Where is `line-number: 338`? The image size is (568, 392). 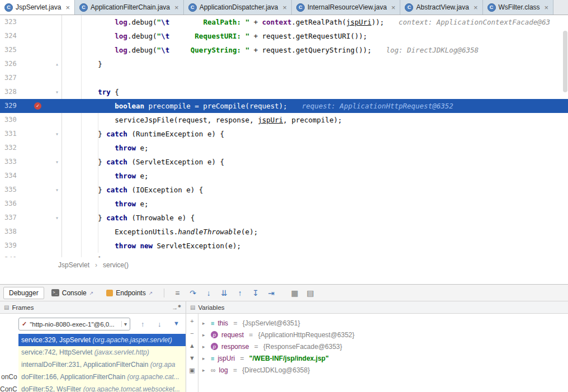 line-number: 338 is located at coordinates (12, 232).